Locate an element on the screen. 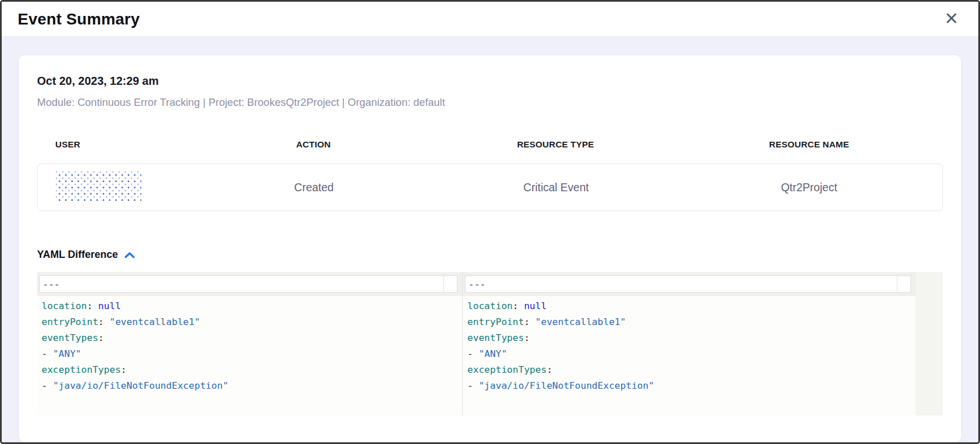  close-icon is located at coordinates (952, 19).